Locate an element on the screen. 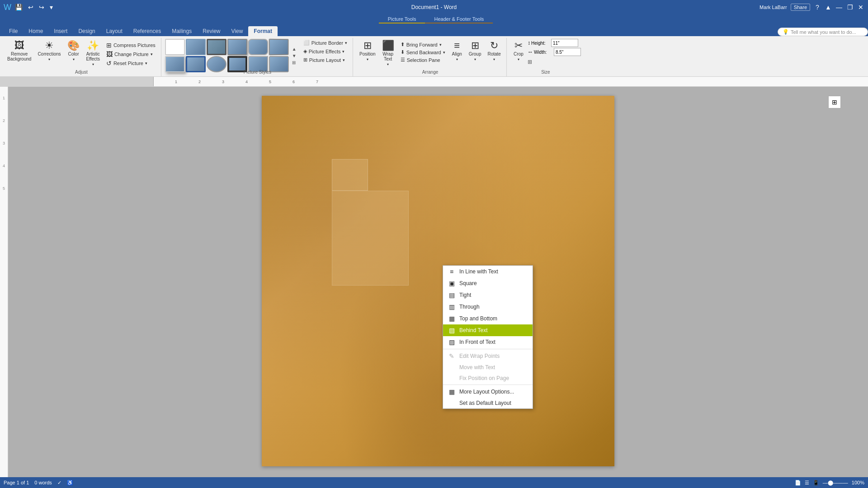 The height and width of the screenshot is (488, 868). wrap-text-dropdown: ▾ is located at coordinates (388, 64).